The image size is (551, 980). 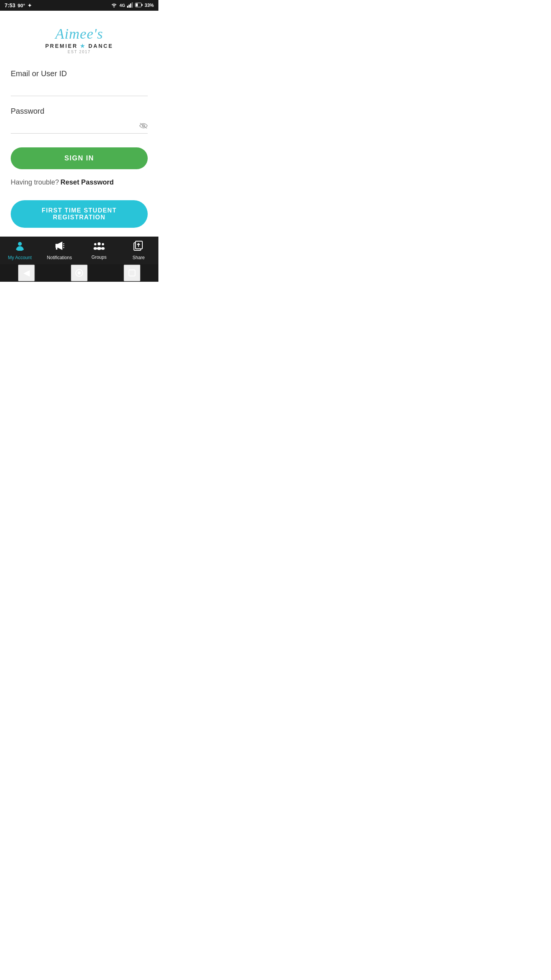 What do you see at coordinates (79, 124) in the screenshot?
I see `main-content: Aimee's PREMIER ★ DANCE EST 2017 Email o…` at bounding box center [79, 124].